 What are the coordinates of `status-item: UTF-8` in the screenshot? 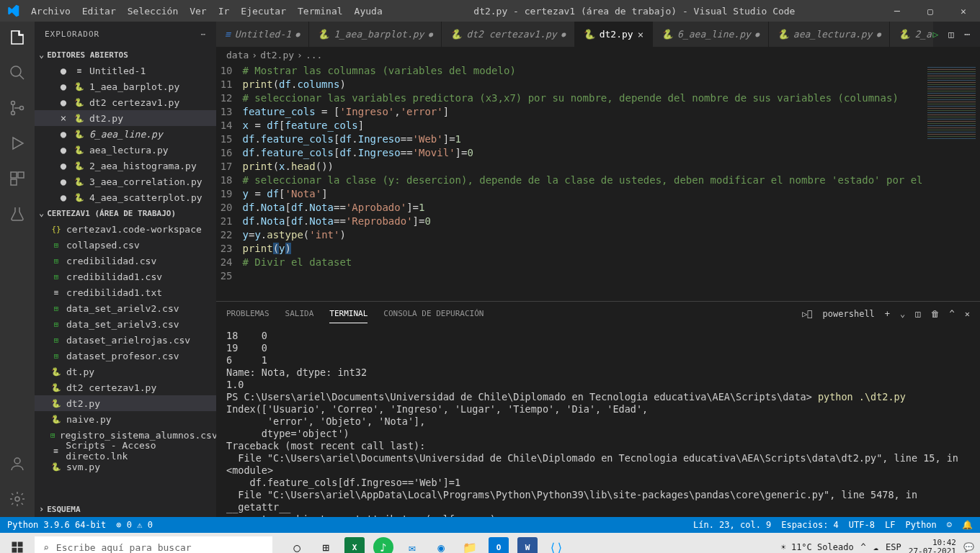 It's located at (862, 525).